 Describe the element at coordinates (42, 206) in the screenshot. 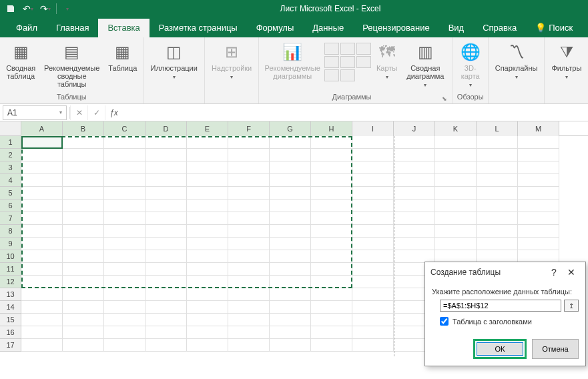

I see `cell-A6` at that location.